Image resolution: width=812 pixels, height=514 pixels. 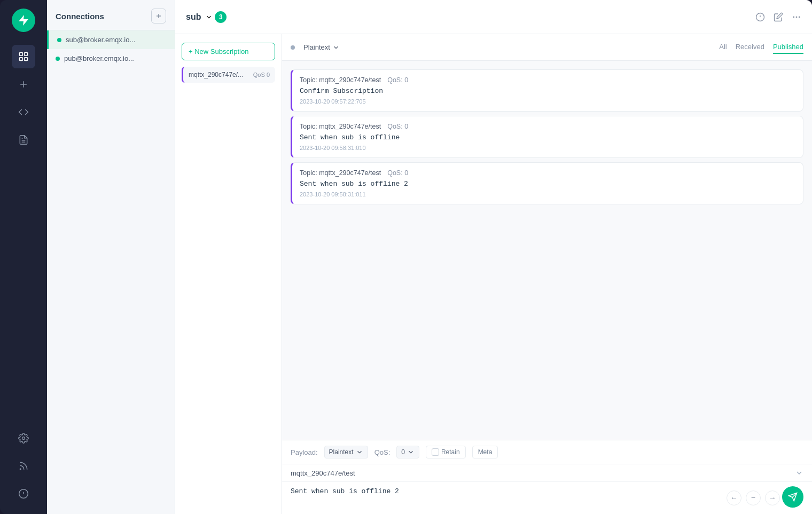 What do you see at coordinates (345, 491) in the screenshot?
I see `composer-body-text: Sent when sub is offline 2` at bounding box center [345, 491].